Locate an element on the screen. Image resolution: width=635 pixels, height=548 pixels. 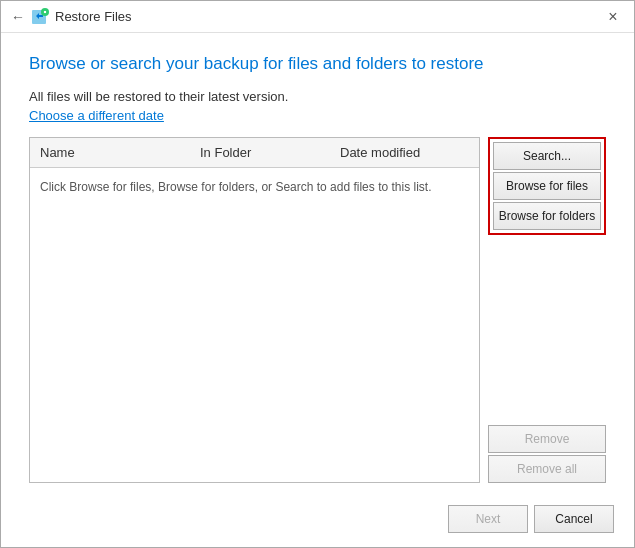
choose-date-link: Choose a different date is located at coordinates (318, 116).